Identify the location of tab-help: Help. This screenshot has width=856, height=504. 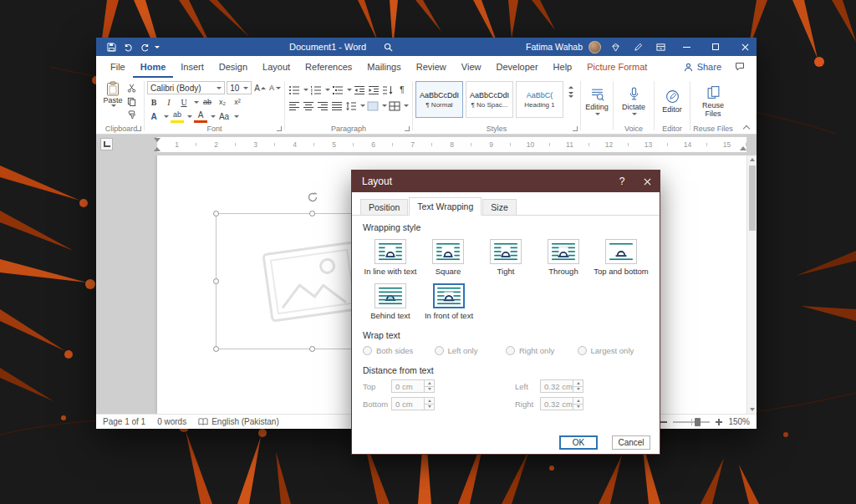
(563, 67).